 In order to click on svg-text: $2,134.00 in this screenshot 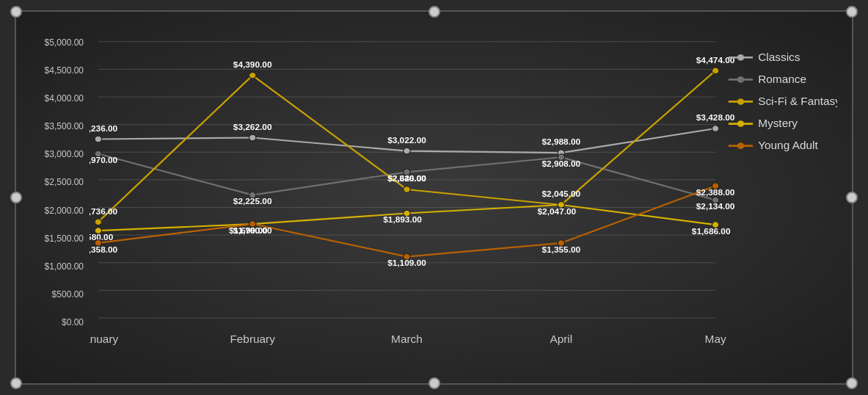, I will do `click(716, 207)`.